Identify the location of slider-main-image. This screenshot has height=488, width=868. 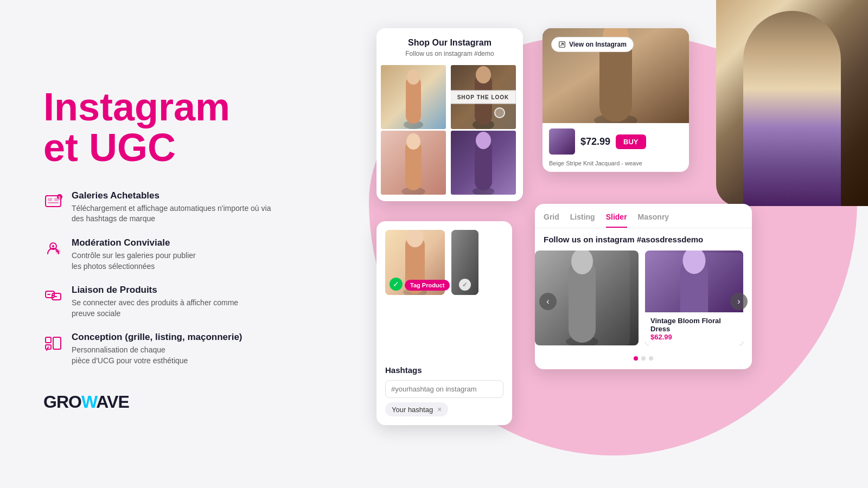
(591, 298).